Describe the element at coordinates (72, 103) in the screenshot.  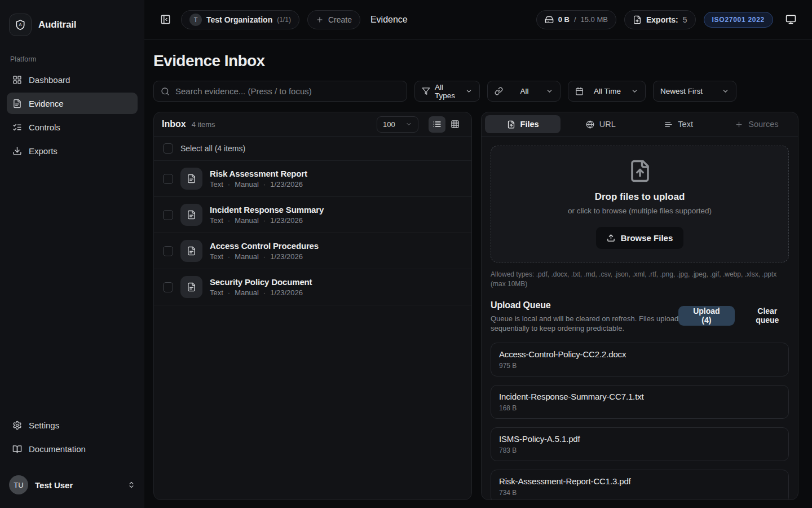
I see `sidebar-item-evidence: Evidence` at that location.